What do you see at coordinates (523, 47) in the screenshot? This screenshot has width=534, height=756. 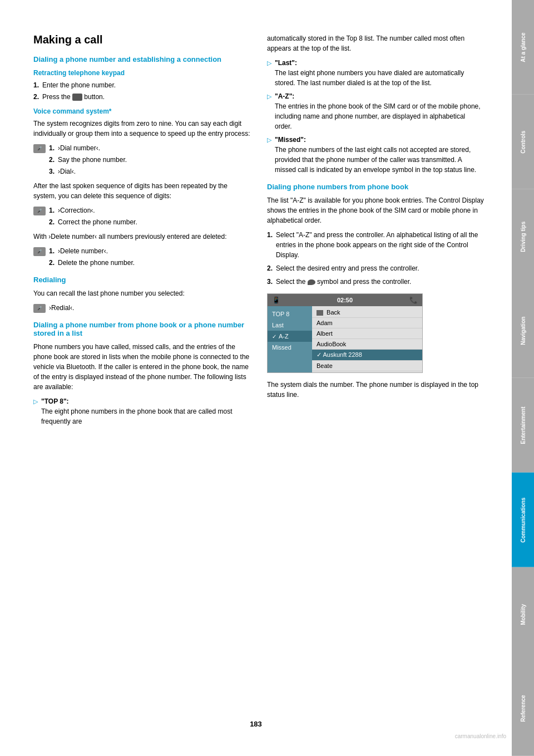 I see `sidebar-label: At a glance` at bounding box center [523, 47].